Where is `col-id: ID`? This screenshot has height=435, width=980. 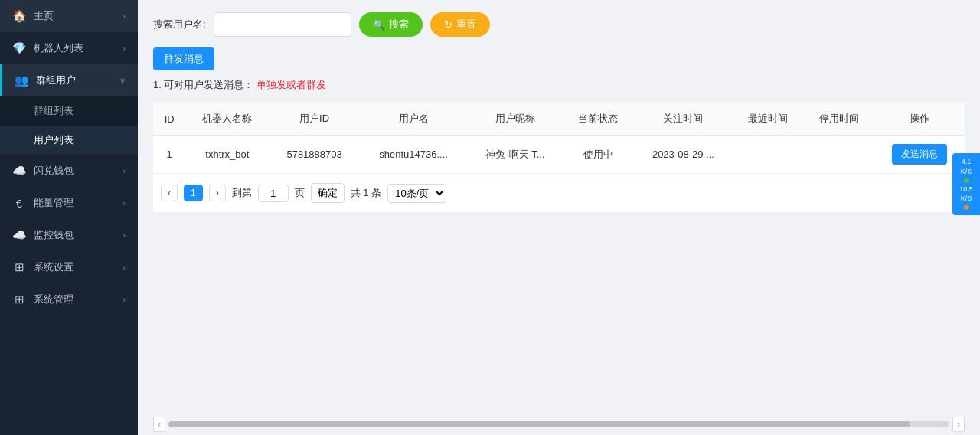 col-id: ID is located at coordinates (169, 119).